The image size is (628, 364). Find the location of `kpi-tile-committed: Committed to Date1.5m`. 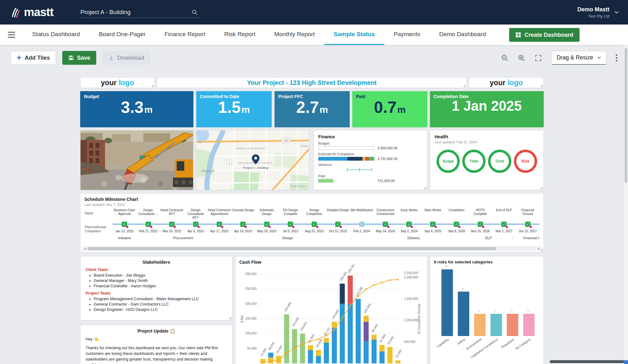

kpi-tile-committed: Committed to Date1.5m is located at coordinates (234, 109).